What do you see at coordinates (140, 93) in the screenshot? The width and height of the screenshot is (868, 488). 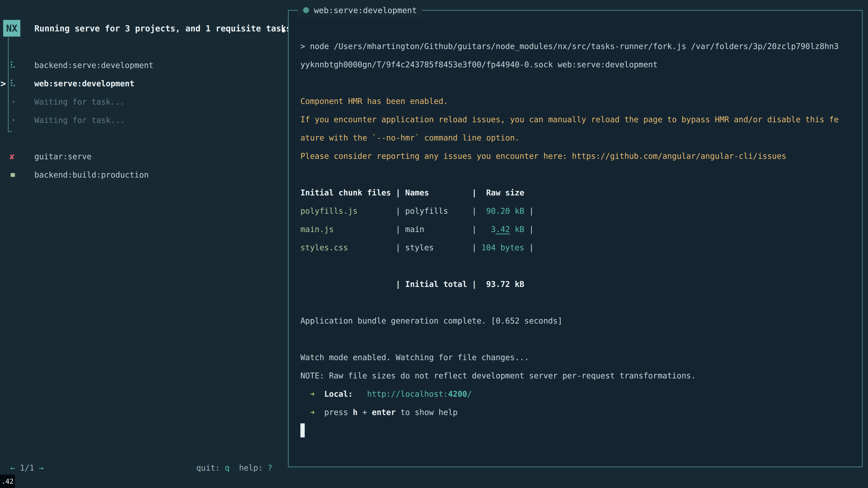 I see `task-list-running: ⠧backend:serve:development>⠧web:serve:de…` at bounding box center [140, 93].